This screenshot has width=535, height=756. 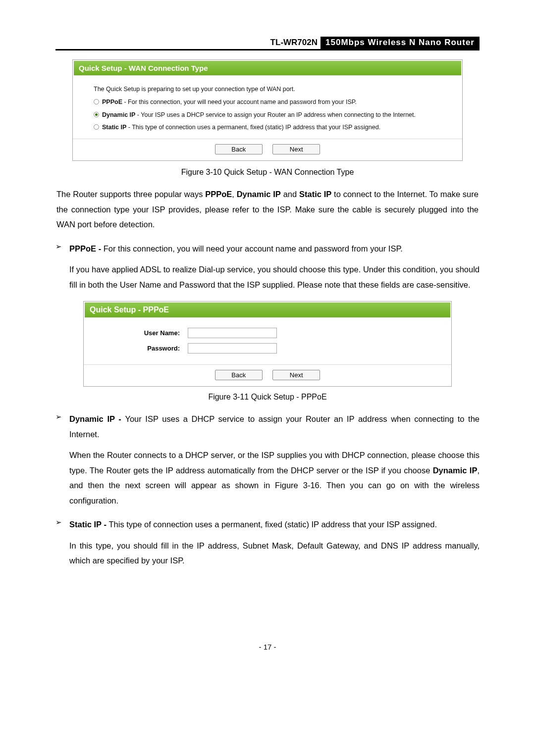 I want to click on option-label: Dynamic IP - Your ISP uses a DHCP servic…, so click(x=259, y=115).